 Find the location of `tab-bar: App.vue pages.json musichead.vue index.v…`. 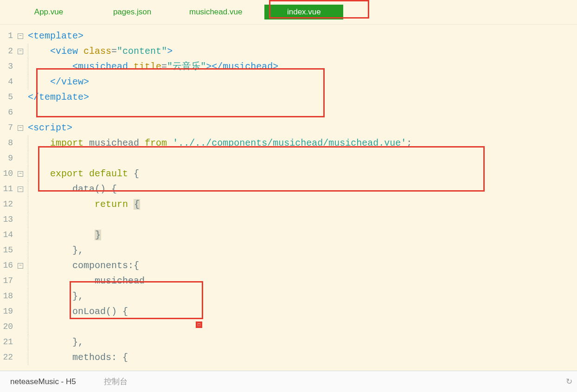

tab-bar: App.vue pages.json musichead.vue index.v… is located at coordinates (288, 12).